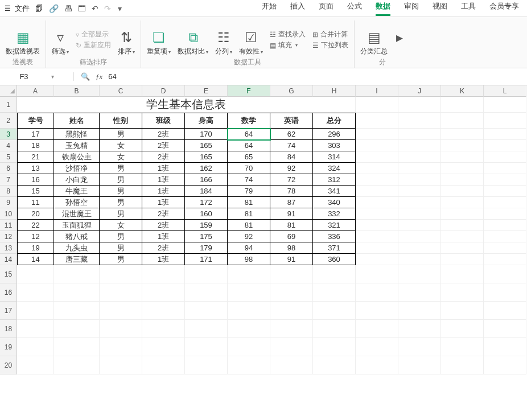  What do you see at coordinates (249, 91) in the screenshot?
I see `col-header-F: F` at bounding box center [249, 91].